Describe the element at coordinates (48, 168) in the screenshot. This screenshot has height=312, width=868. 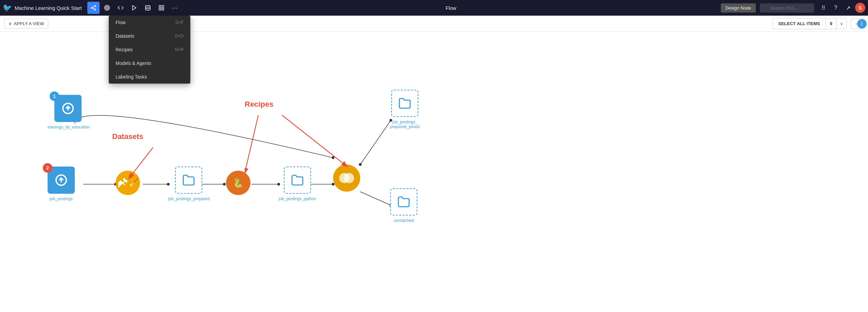
I see `badge-2: 2` at that location.